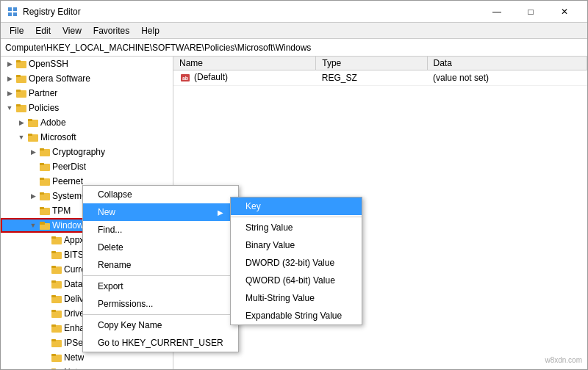  What do you see at coordinates (87, 108) in the screenshot?
I see `tree-item-policies: ▼ Policies` at bounding box center [87, 108].